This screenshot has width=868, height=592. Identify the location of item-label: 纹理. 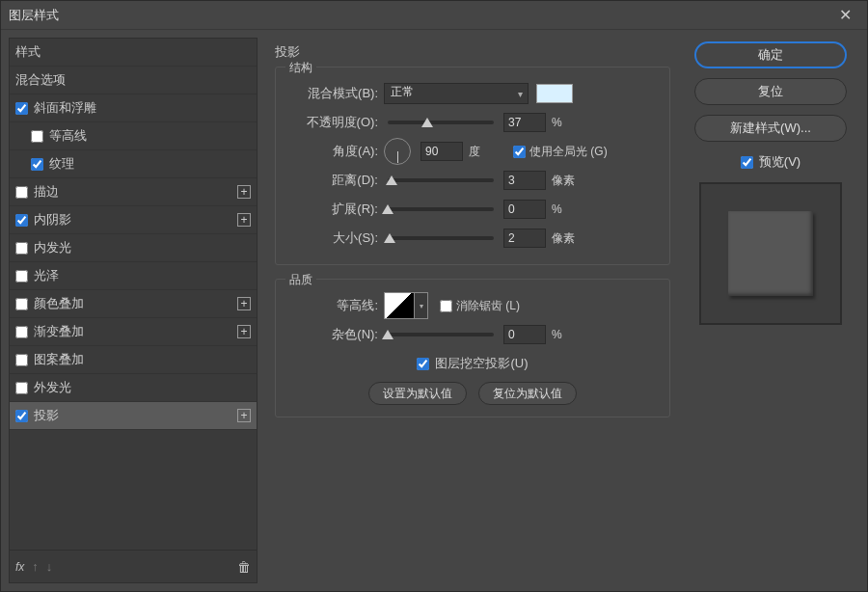
(62, 164).